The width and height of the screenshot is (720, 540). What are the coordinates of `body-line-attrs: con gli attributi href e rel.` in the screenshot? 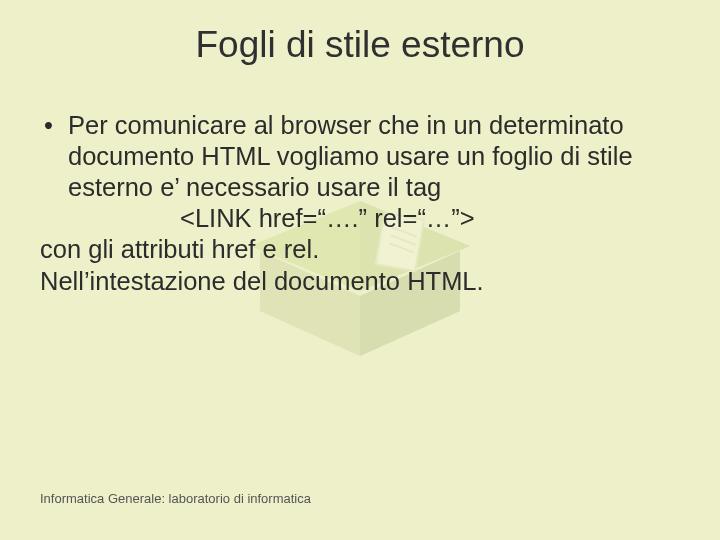 It's located at (365, 250).